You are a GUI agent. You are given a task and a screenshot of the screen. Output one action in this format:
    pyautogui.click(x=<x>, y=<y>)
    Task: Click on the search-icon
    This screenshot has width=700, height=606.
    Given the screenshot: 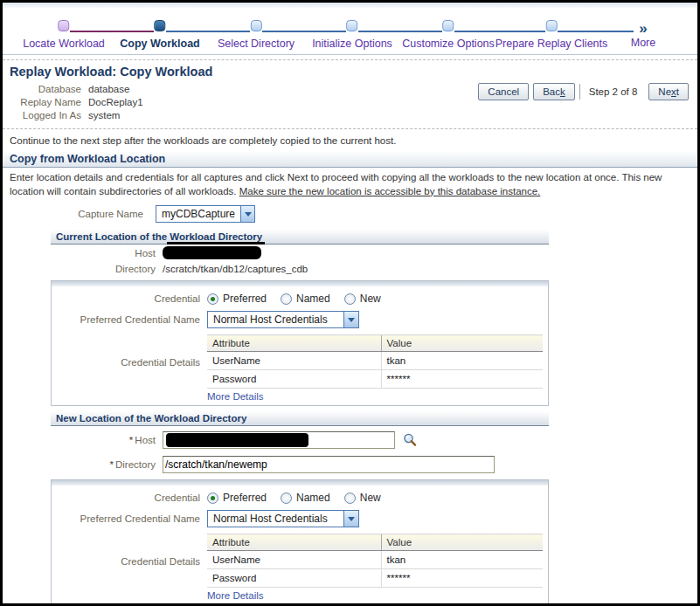 What is the action you would take?
    pyautogui.click(x=410, y=440)
    